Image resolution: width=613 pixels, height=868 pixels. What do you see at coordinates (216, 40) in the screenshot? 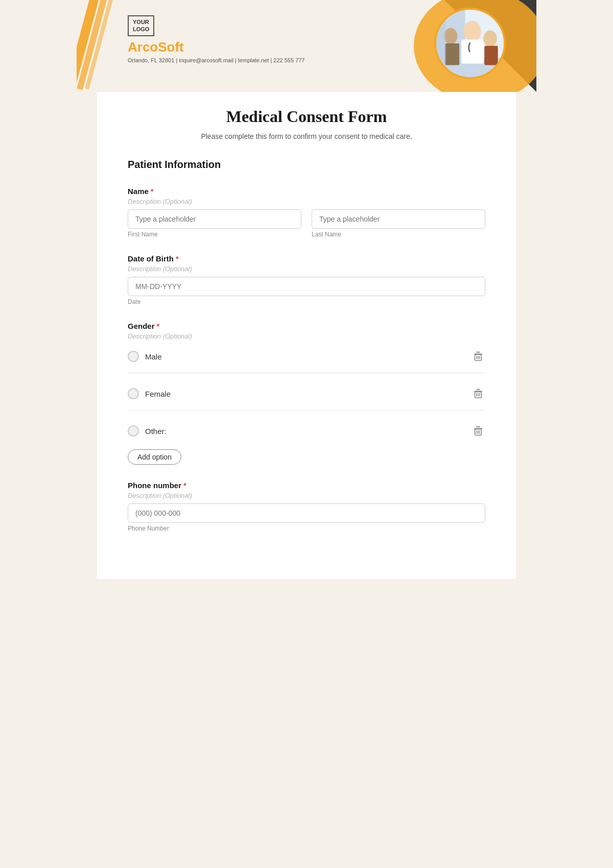
I see `logo-area: YOUR LOGO ArcoSoft Orlando, FL 32801 | i…` at bounding box center [216, 40].